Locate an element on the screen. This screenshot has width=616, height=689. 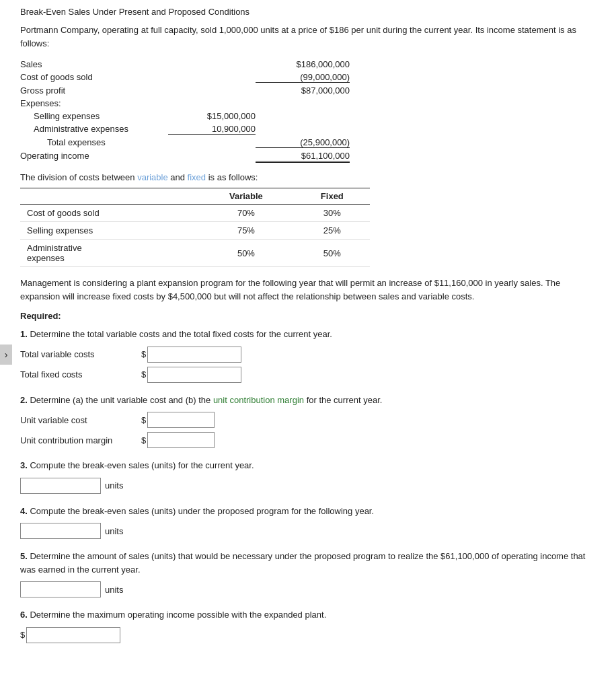
q6-dollar: $ is located at coordinates (23, 635).